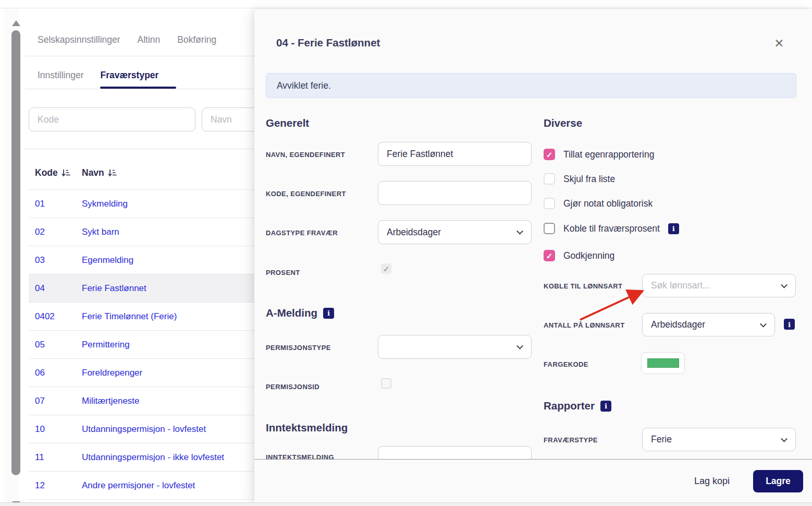  What do you see at coordinates (142, 373) in the screenshot?
I see `table-row: 06Foreldrepenger` at bounding box center [142, 373].